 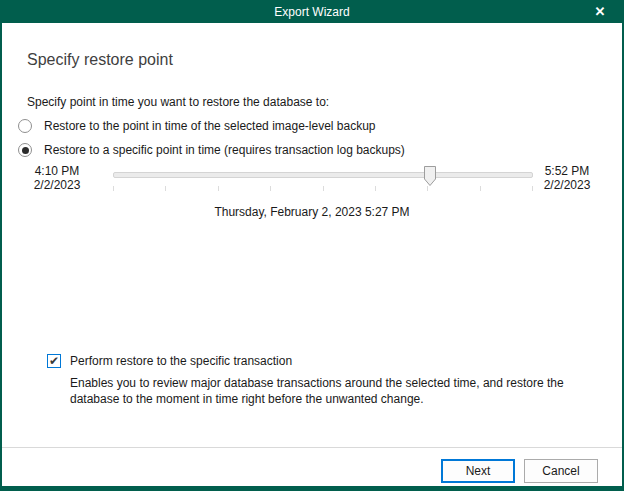 I want to click on footer-button-bar: Next Cancel, so click(x=312, y=467).